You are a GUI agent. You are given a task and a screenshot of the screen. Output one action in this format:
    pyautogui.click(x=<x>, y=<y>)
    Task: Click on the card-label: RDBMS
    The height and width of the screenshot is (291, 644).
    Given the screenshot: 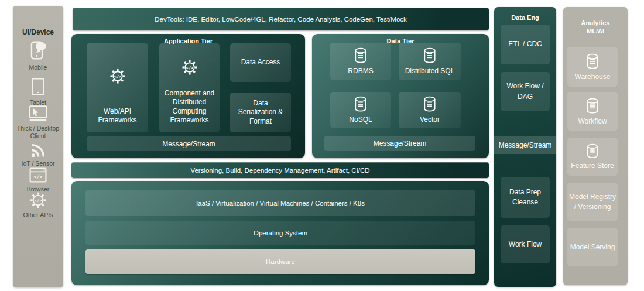 What is the action you would take?
    pyautogui.click(x=361, y=72)
    